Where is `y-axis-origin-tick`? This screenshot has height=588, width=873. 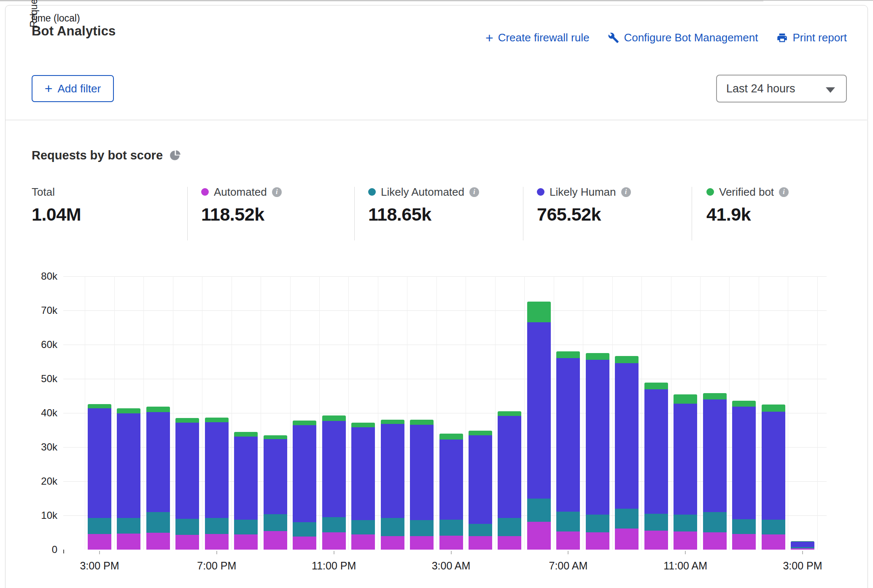 y-axis-origin-tick is located at coordinates (64, 552).